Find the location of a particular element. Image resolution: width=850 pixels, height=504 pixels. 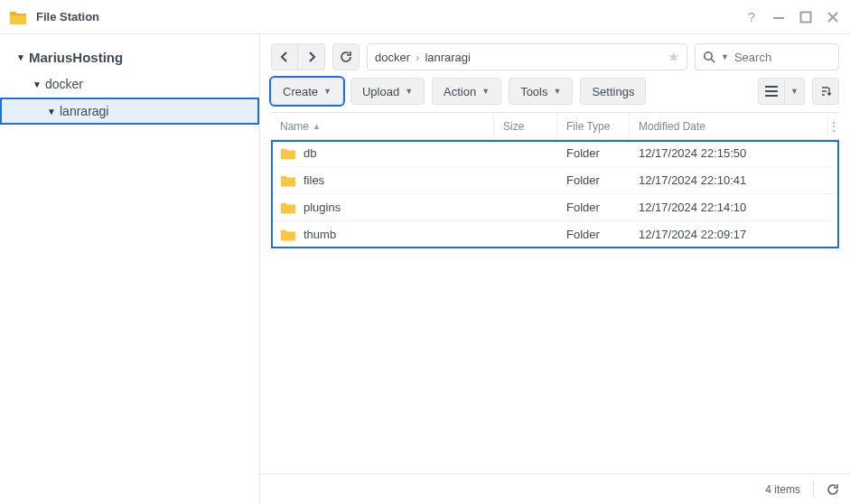

app-folder-icon is located at coordinates (18, 17).